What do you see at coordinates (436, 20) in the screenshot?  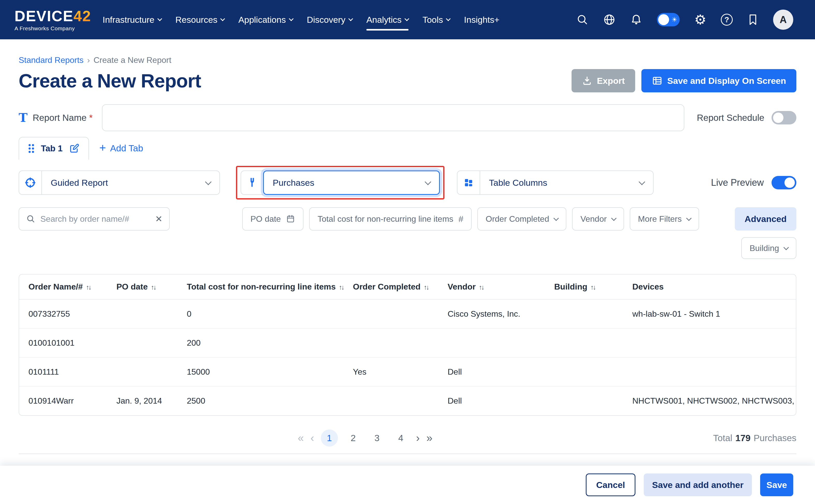 I see `nav-item: Tools` at bounding box center [436, 20].